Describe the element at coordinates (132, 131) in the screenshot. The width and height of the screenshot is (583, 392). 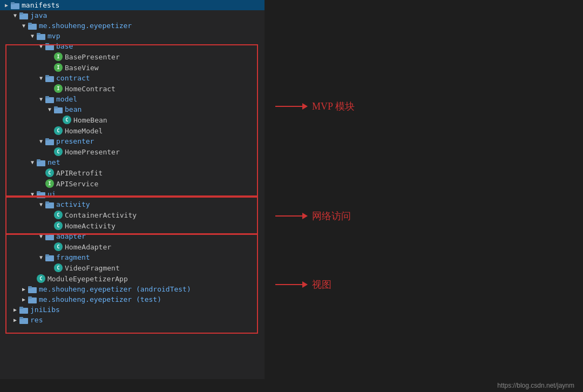
I see `tree-item-home-model: C HomeModel` at that location.